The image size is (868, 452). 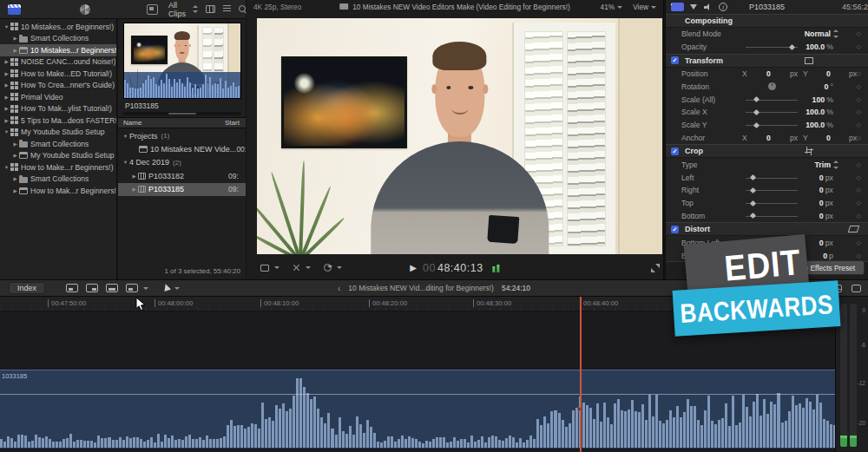 I want to click on volume-line, so click(x=418, y=394).